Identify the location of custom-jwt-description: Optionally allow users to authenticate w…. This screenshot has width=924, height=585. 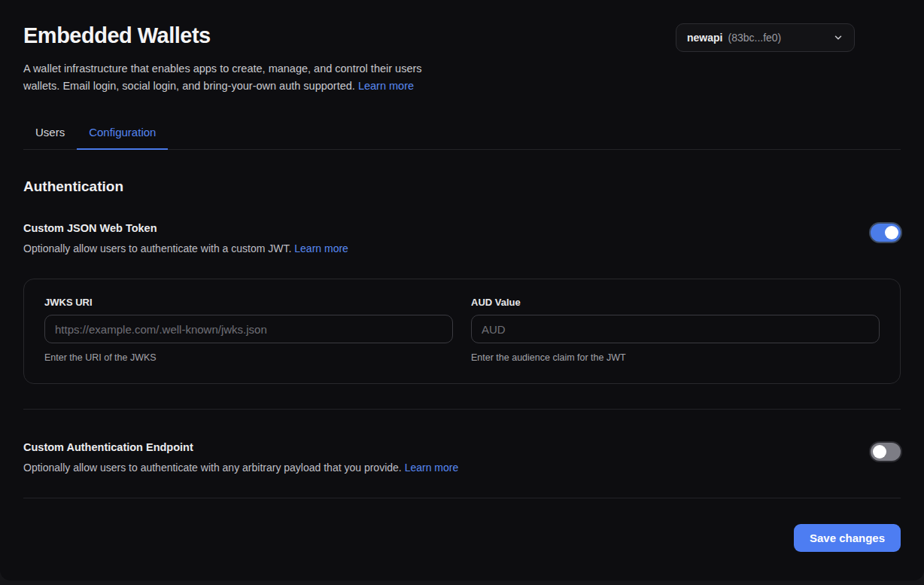
(186, 248).